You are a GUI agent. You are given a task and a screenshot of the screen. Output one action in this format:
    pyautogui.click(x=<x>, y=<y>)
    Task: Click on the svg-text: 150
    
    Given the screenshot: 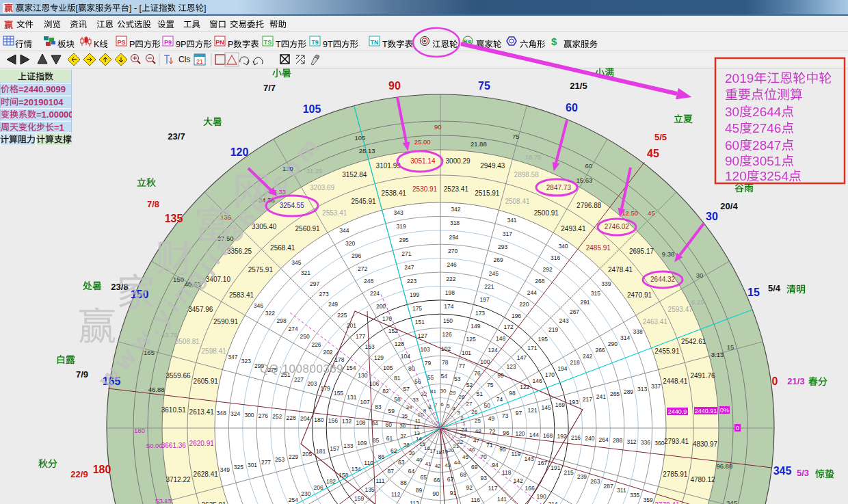 What is the action you would take?
    pyautogui.click(x=448, y=321)
    